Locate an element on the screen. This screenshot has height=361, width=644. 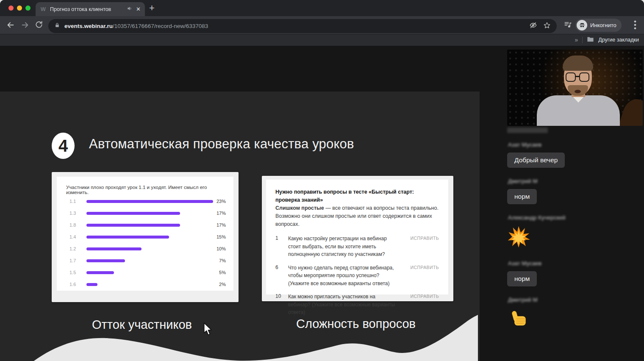
question-number: 1 is located at coordinates (282, 247).